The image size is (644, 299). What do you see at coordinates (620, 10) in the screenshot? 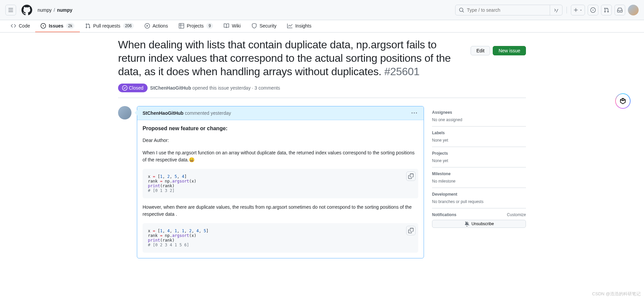
I see `inbox-icon` at bounding box center [620, 10].